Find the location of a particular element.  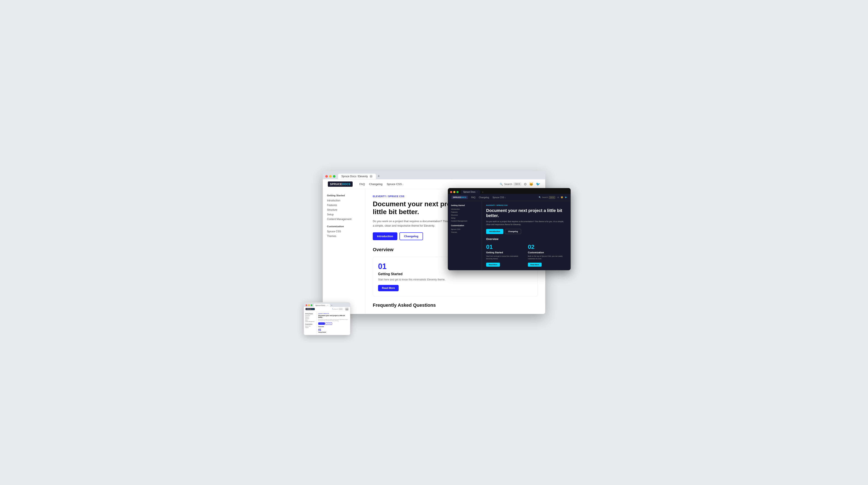

intro-button: Introduction is located at coordinates (385, 236).